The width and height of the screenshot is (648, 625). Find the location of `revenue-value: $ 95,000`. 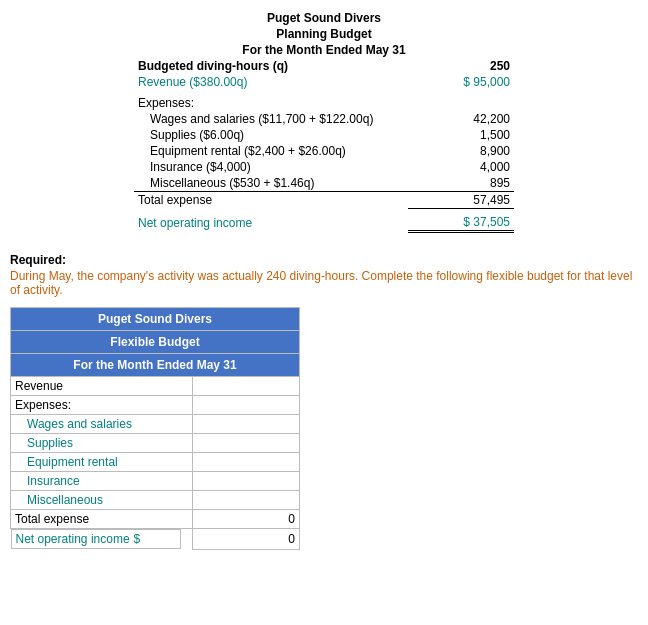

revenue-value: $ 95,000 is located at coordinates (461, 82).